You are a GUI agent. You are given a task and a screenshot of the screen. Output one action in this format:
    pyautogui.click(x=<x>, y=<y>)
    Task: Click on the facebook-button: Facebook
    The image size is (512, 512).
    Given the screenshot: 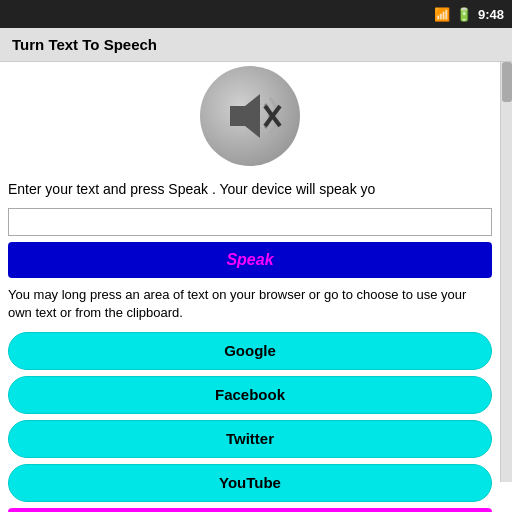 What is the action you would take?
    pyautogui.click(x=250, y=395)
    